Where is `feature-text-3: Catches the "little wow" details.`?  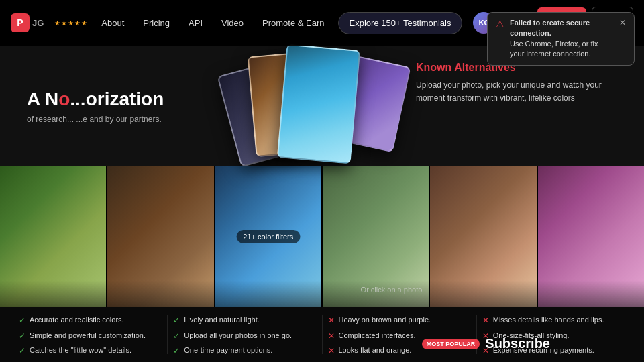 feature-text-3: Catches the "little wow" details. is located at coordinates (80, 350).